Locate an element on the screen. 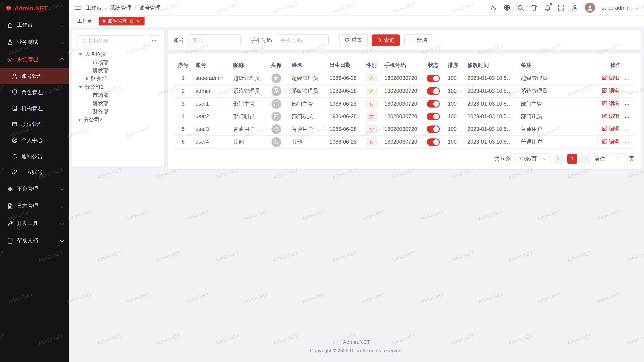 The width and height of the screenshot is (644, 362). col-avatar: 头像 is located at coordinates (276, 65).